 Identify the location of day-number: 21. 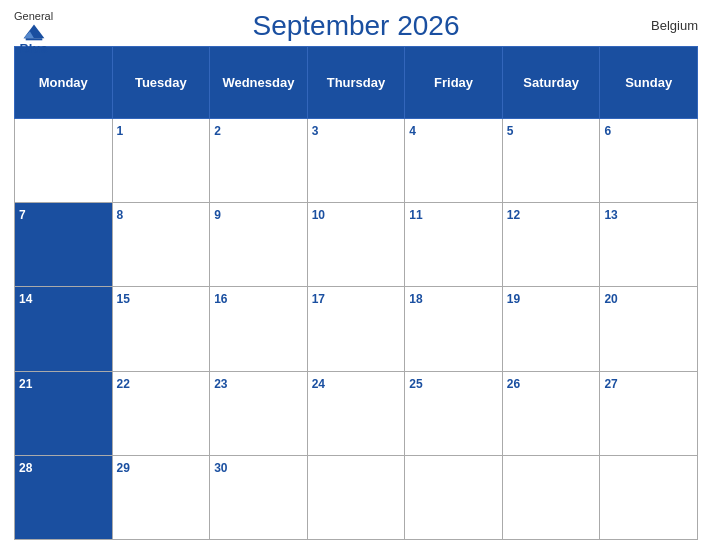
(26, 384).